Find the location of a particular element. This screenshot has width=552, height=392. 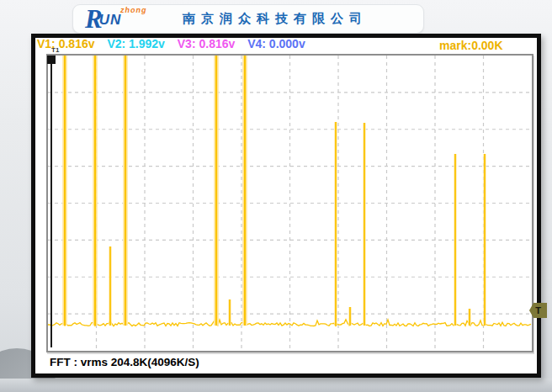

mark-readout: mark:0.00K is located at coordinates (471, 45).